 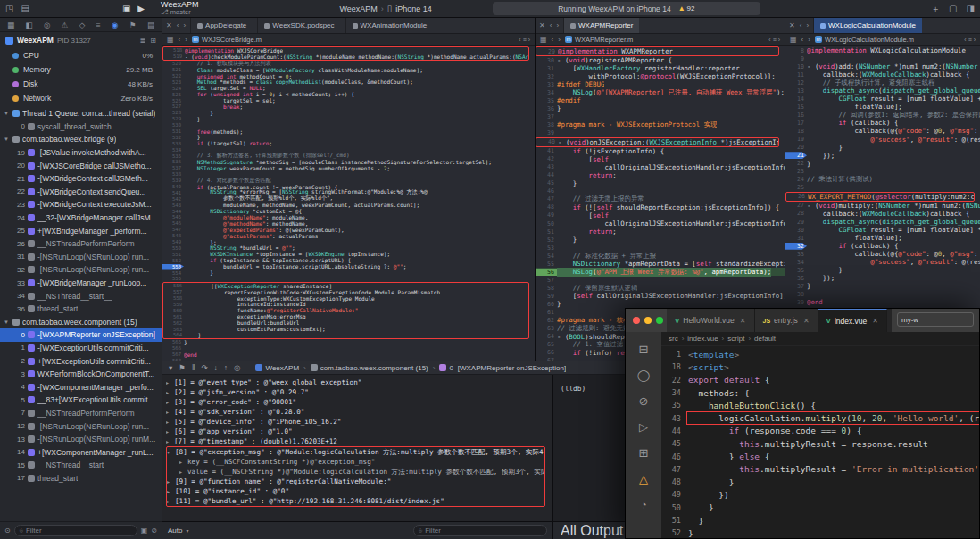 What do you see at coordinates (80, 127) in the screenshot?
I see `stack-frame-row: 0syscall_thread_switch` at bounding box center [80, 127].